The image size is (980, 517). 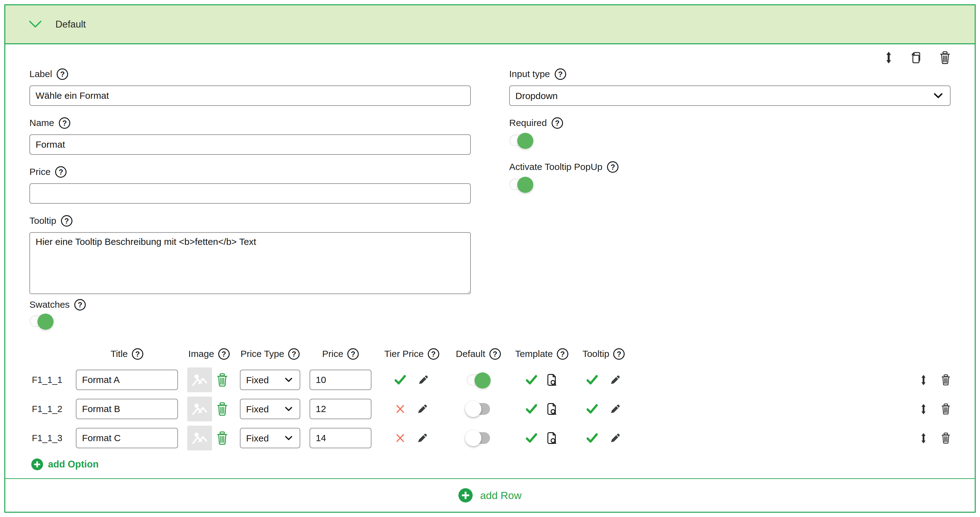 What do you see at coordinates (250, 193) in the screenshot?
I see `price-input` at bounding box center [250, 193].